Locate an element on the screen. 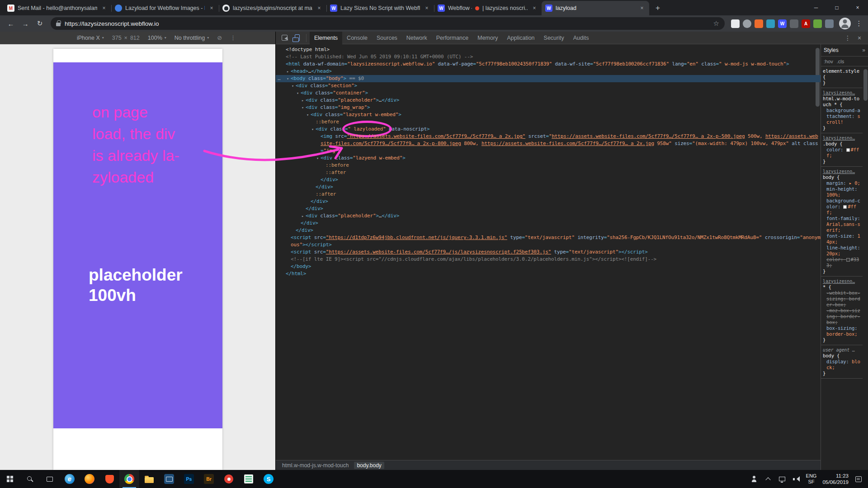 The height and width of the screenshot is (488, 868). teal-extension-icon is located at coordinates (770, 23).